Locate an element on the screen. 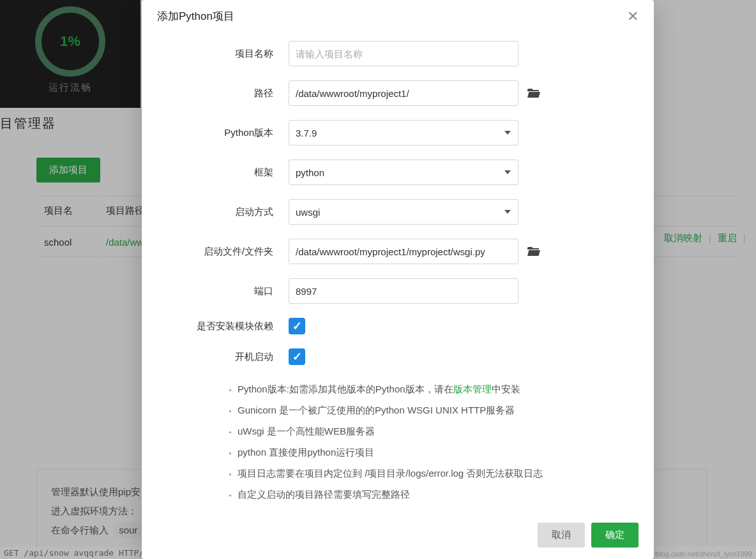  tip-1: Python版本:如需添加其他版本的Python版本，请在版本管理中安装 is located at coordinates (433, 389).